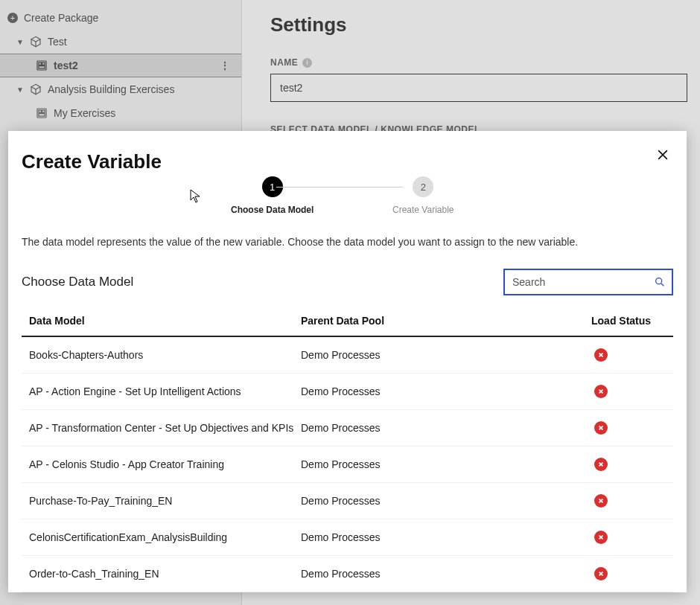  Describe the element at coordinates (144, 89) in the screenshot. I see `sidebar-item-label: Analysis Building Exercises` at that location.